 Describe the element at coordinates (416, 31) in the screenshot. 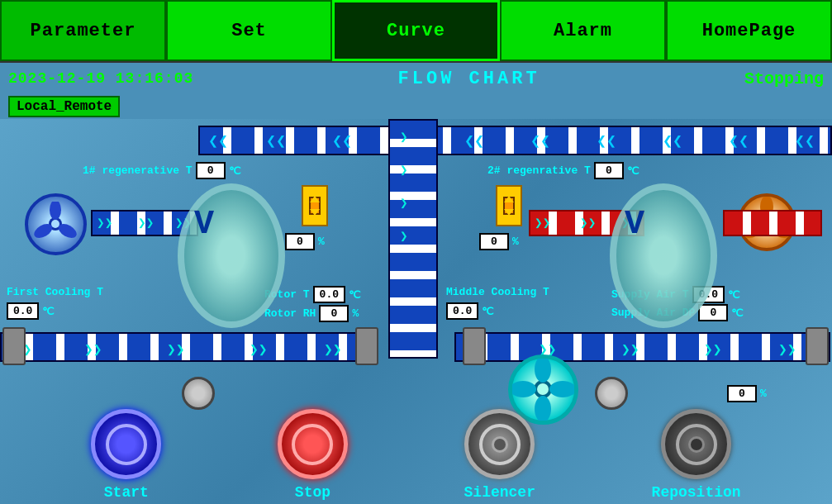

I see `navbar: Parameter Set Curve Alarm HomePage` at that location.